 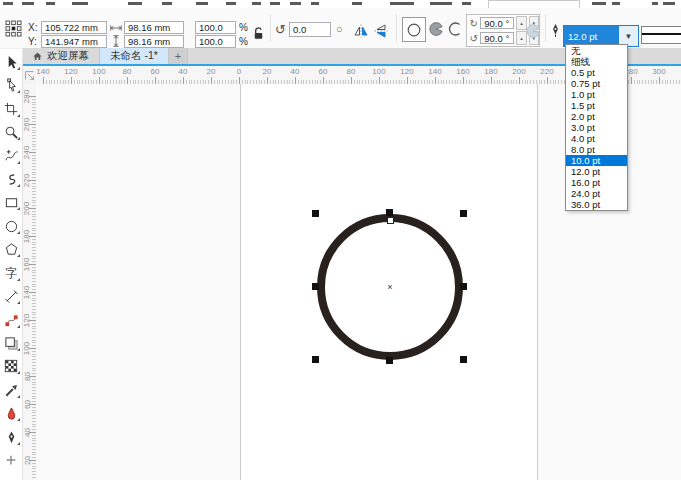 What do you see at coordinates (216, 42) in the screenshot?
I see `scale-v-field` at bounding box center [216, 42].